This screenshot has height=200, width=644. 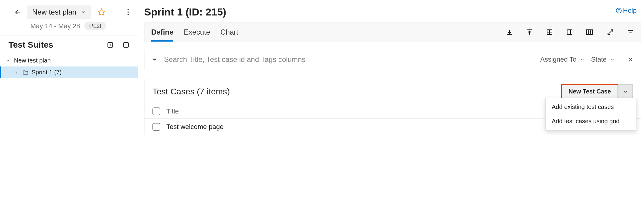 I want to click on tree-child-selected: Sprint 1 (7), so click(x=69, y=72).